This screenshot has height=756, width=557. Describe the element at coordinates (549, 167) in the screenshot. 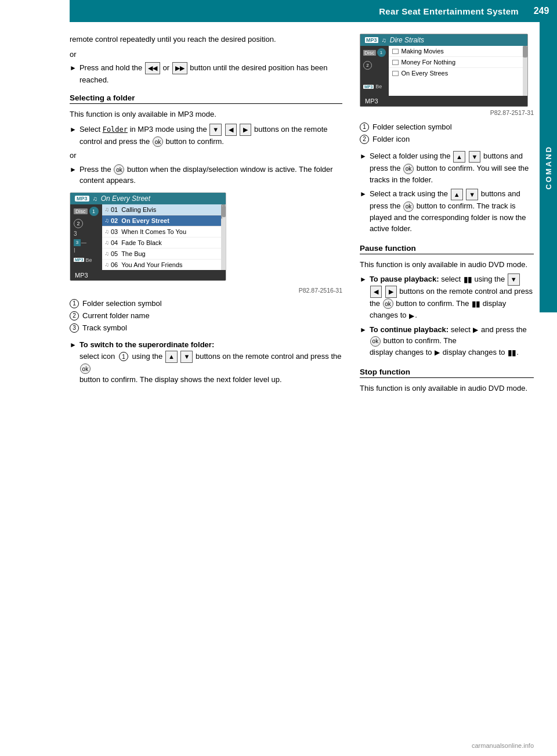

I see `comand-label: COMAND` at that location.